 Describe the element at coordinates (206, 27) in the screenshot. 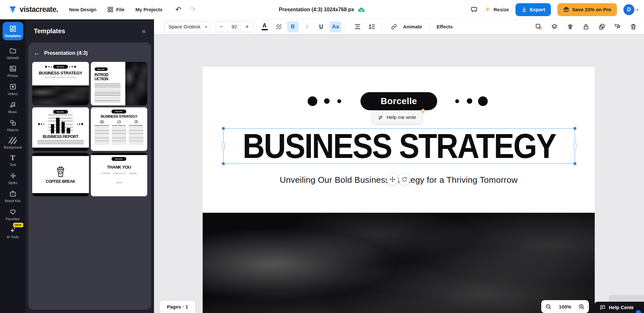

I see `chevron-down-icon: ▾` at that location.